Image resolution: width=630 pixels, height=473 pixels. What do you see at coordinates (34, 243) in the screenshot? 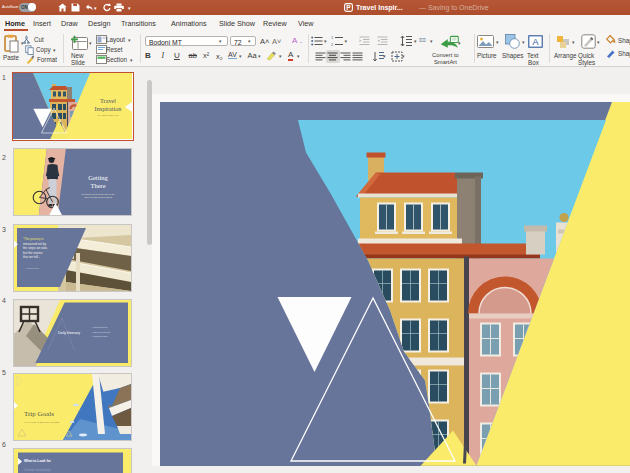
I see `svg-text: measured not by` at bounding box center [34, 243].